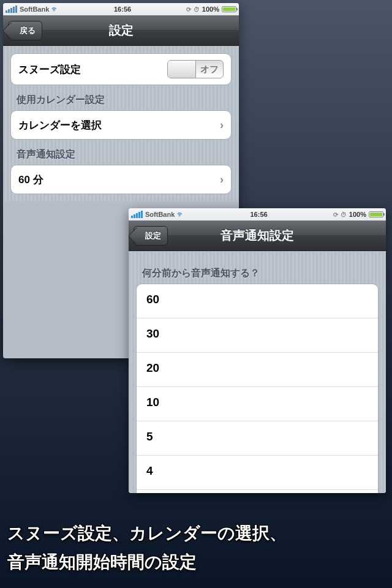 The width and height of the screenshot is (392, 588). What do you see at coordinates (257, 301) in the screenshot?
I see `list-item: 60` at bounding box center [257, 301].